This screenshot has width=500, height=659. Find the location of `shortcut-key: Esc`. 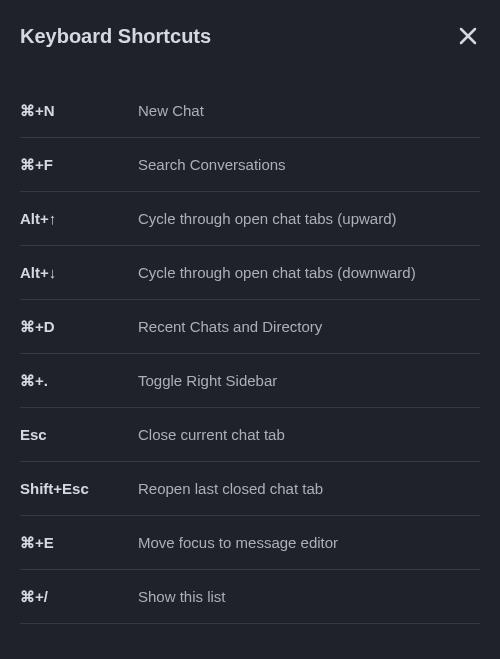

shortcut-key: Esc is located at coordinates (79, 434).